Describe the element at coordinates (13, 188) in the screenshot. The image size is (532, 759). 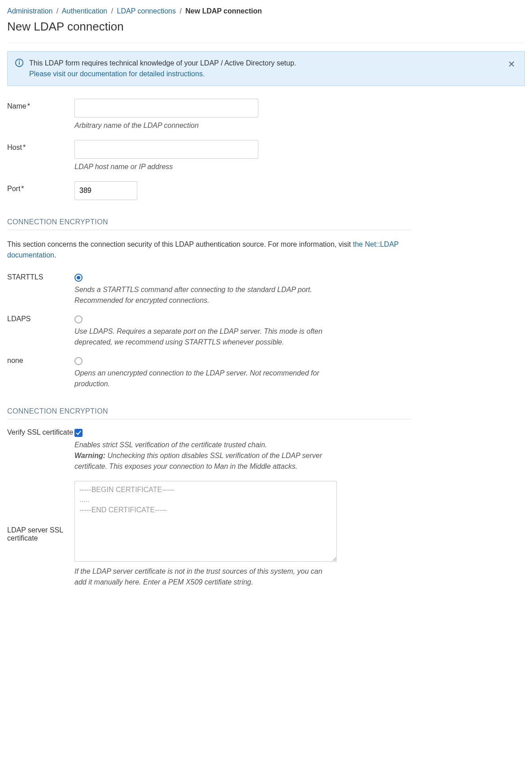
I see `port-label: Port` at that location.